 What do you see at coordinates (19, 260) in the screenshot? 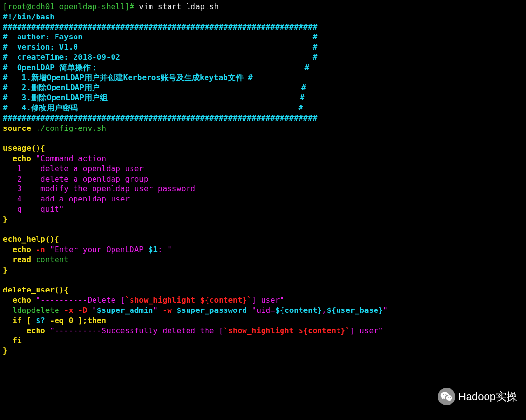
I see `keyword: read` at bounding box center [19, 260].